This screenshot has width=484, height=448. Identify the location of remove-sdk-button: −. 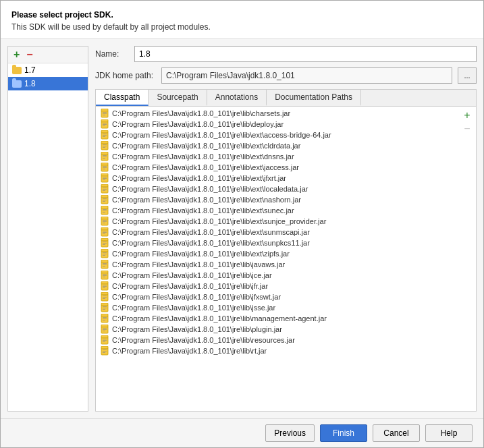
(30, 55).